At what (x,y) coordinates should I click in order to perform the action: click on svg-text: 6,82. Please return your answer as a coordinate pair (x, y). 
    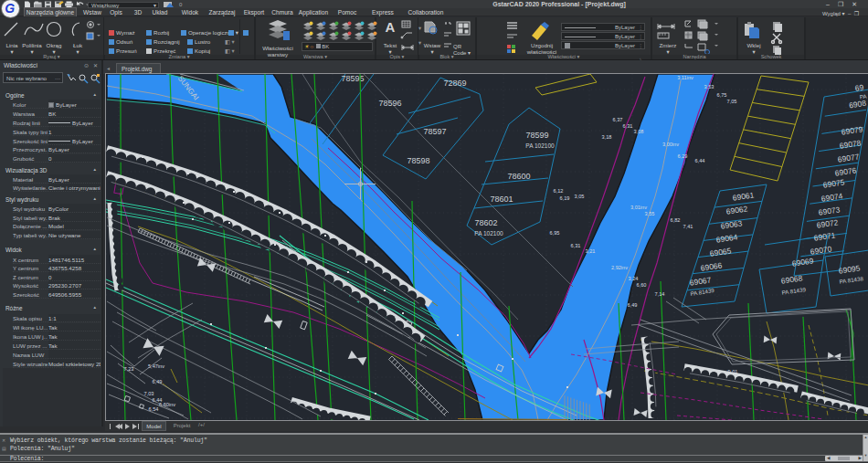
    Looking at the image, I should click on (676, 220).